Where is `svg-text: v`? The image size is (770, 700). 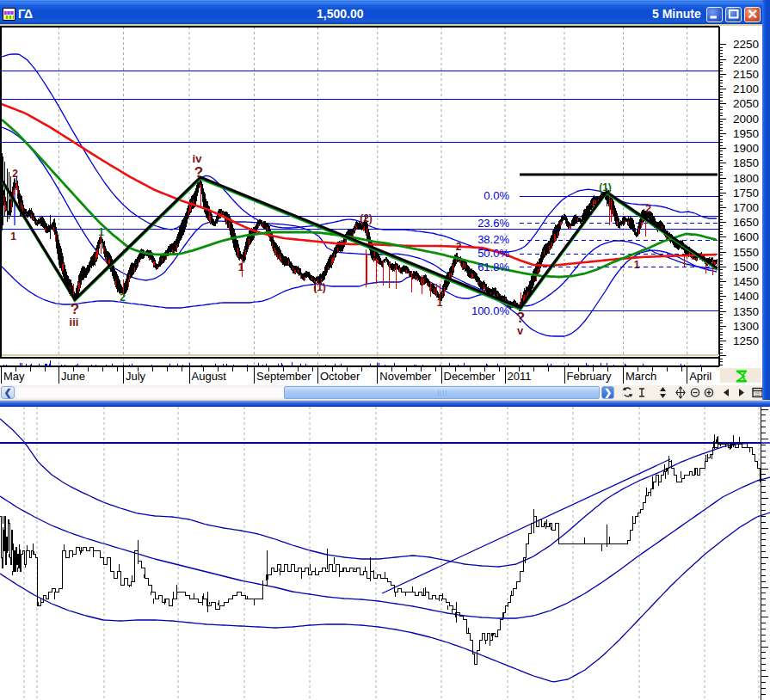 svg-text: v is located at coordinates (521, 330).